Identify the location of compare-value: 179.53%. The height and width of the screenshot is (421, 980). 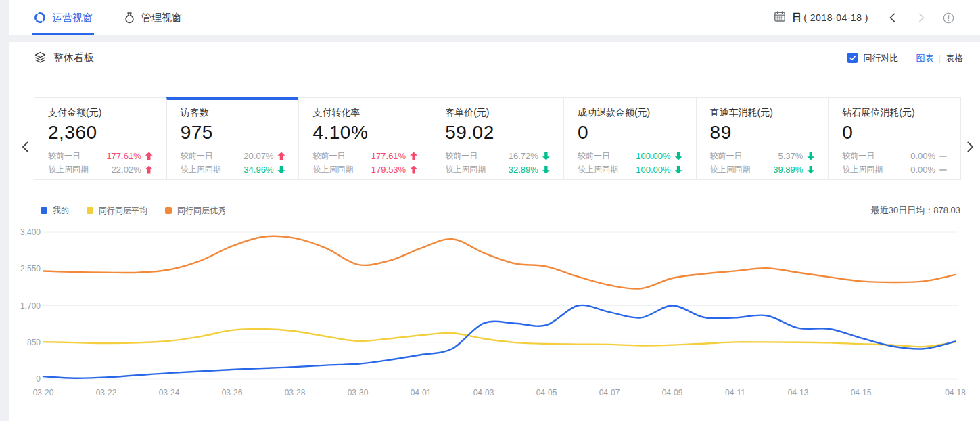
(388, 169).